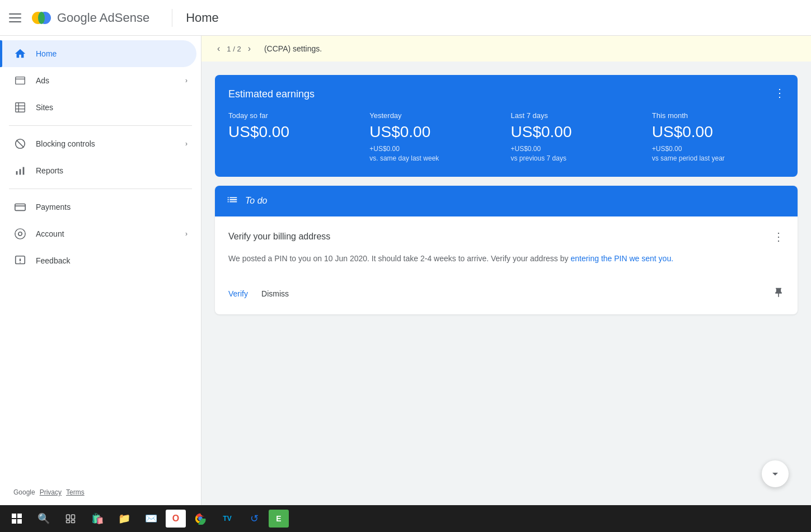 The image size is (811, 532). Describe the element at coordinates (234, 49) in the screenshot. I see `notice-pagination: 1 / 2` at that location.